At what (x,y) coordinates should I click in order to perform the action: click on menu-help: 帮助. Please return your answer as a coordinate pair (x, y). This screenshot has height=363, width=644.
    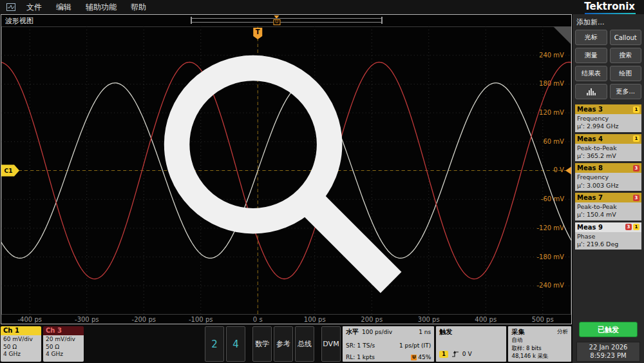
    Looking at the image, I should click on (138, 8).